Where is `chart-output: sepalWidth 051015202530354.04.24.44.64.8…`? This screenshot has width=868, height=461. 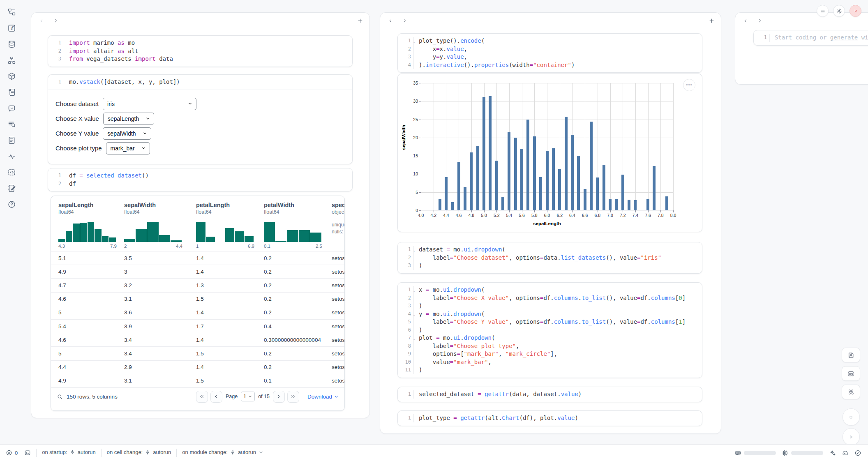 chart-output: sepalWidth 051015202530354.04.24.44.64.8… is located at coordinates (550, 153).